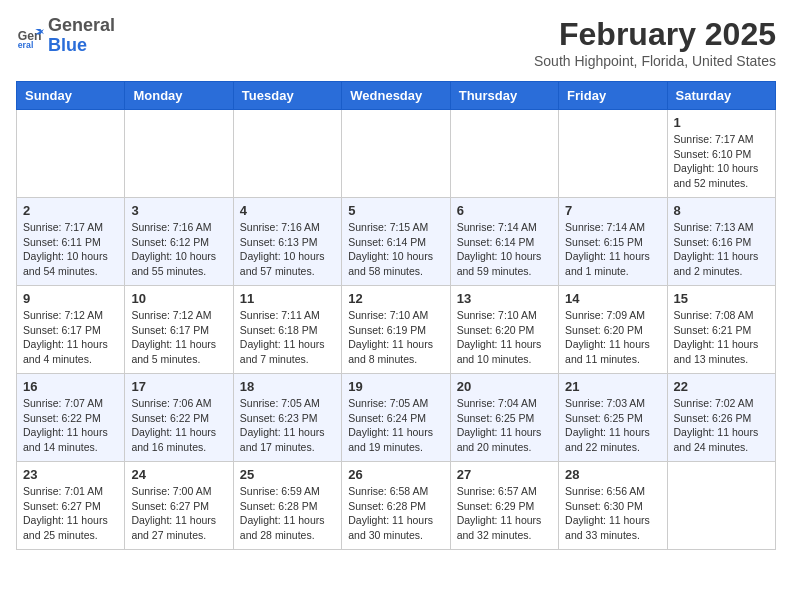 This screenshot has width=792, height=612. What do you see at coordinates (396, 474) in the screenshot?
I see `day-number: 26` at bounding box center [396, 474].